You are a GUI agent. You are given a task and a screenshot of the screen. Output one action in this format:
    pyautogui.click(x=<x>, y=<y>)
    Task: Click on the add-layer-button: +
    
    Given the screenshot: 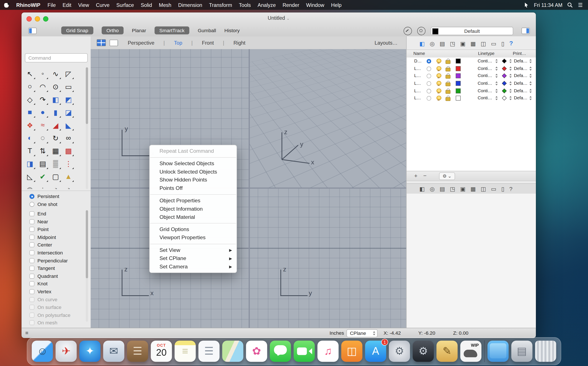 What is the action you would take?
    pyautogui.click(x=416, y=176)
    